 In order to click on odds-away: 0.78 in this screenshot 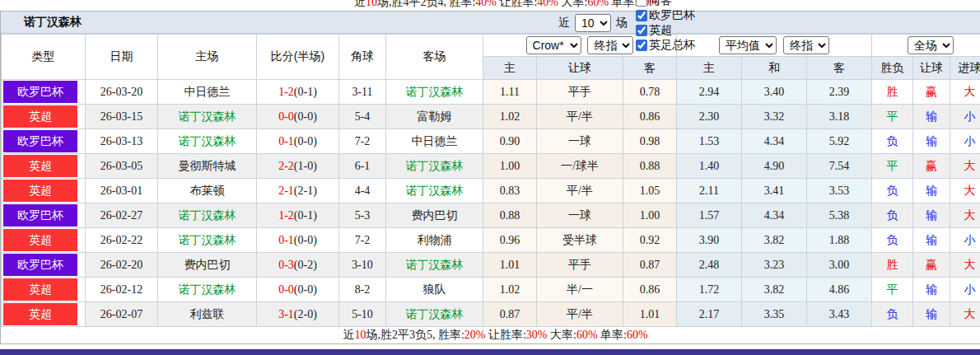, I will do `click(651, 92)`.